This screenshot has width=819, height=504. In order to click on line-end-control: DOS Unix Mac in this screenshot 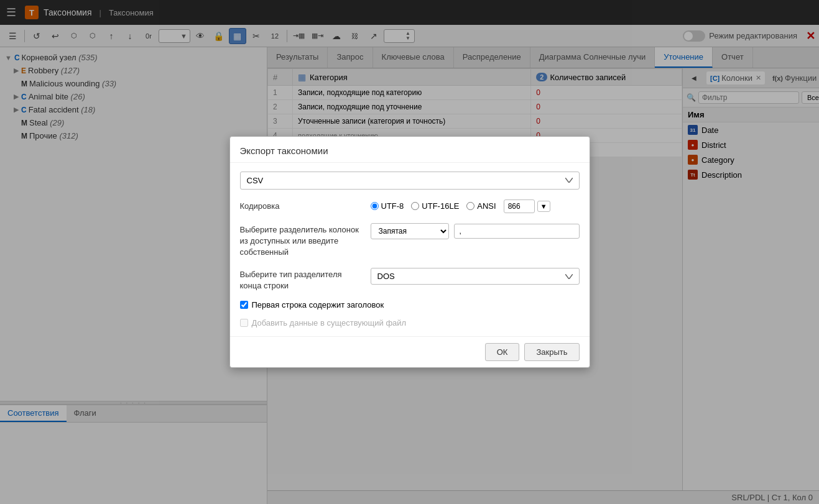, I will do `click(475, 276)`.